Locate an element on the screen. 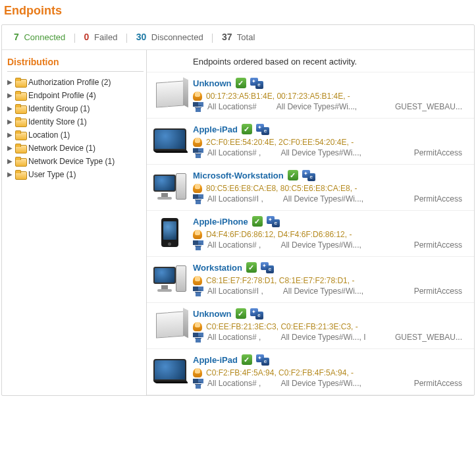 This screenshot has height=467, width=476. tree-item-label: Network Device (1) is located at coordinates (62, 148).